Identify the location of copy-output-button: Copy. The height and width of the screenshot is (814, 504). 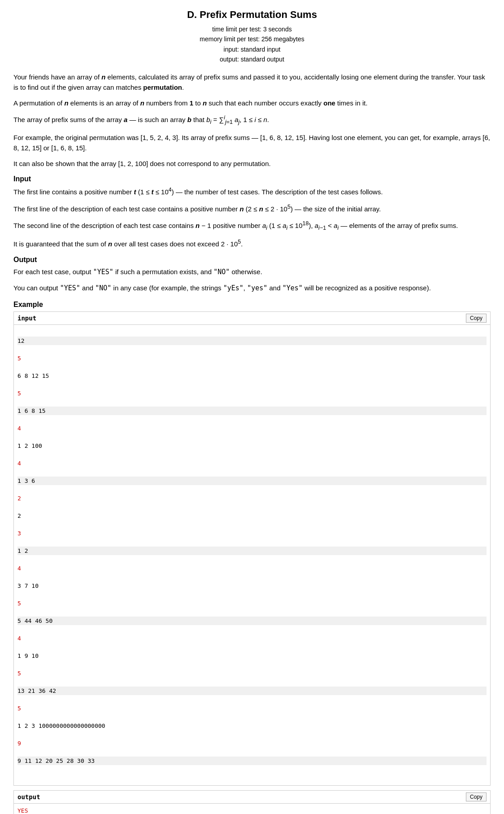
(476, 797).